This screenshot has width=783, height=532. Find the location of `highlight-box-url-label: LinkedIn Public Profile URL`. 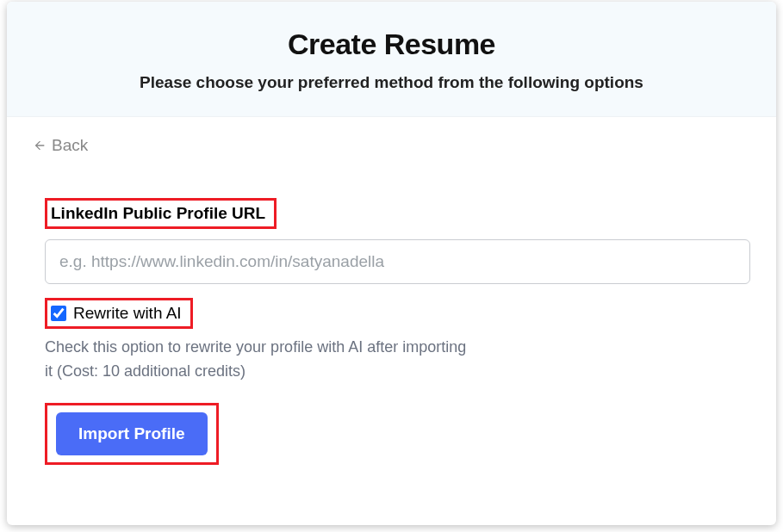

highlight-box-url-label: LinkedIn Public Profile URL is located at coordinates (160, 213).